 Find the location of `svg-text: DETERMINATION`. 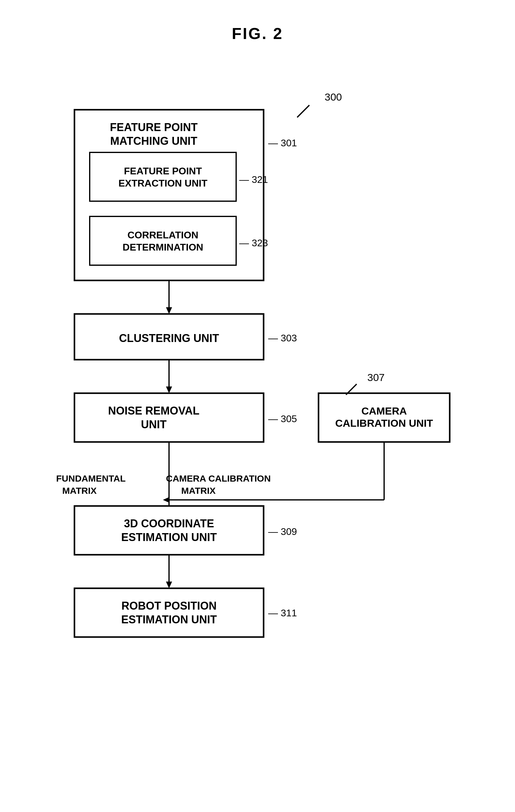

svg-text: DETERMINATION is located at coordinates (163, 247).